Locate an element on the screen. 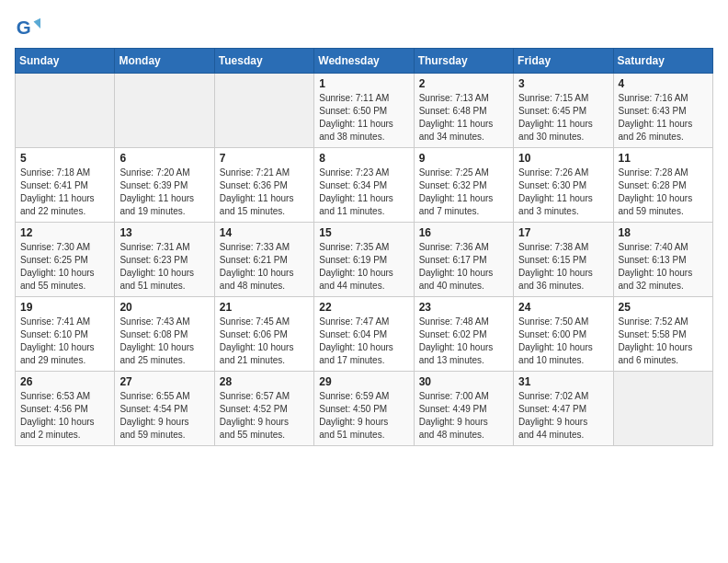 This screenshot has height=563, width=728. logo: G is located at coordinates (29, 28).